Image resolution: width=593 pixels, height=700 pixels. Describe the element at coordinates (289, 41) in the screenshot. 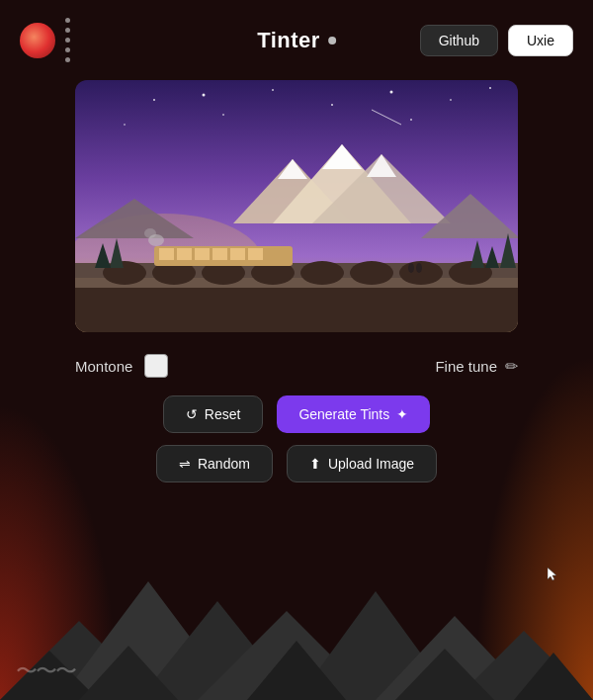

I see `app-title: Tinter` at that location.